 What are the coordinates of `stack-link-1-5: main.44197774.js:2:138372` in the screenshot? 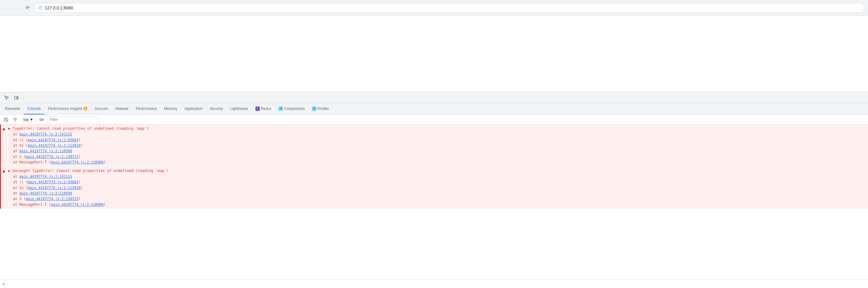 It's located at (52, 157).